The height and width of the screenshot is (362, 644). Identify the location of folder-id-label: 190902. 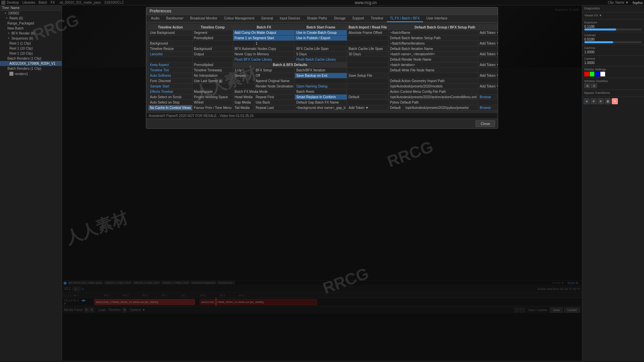
(13, 13).